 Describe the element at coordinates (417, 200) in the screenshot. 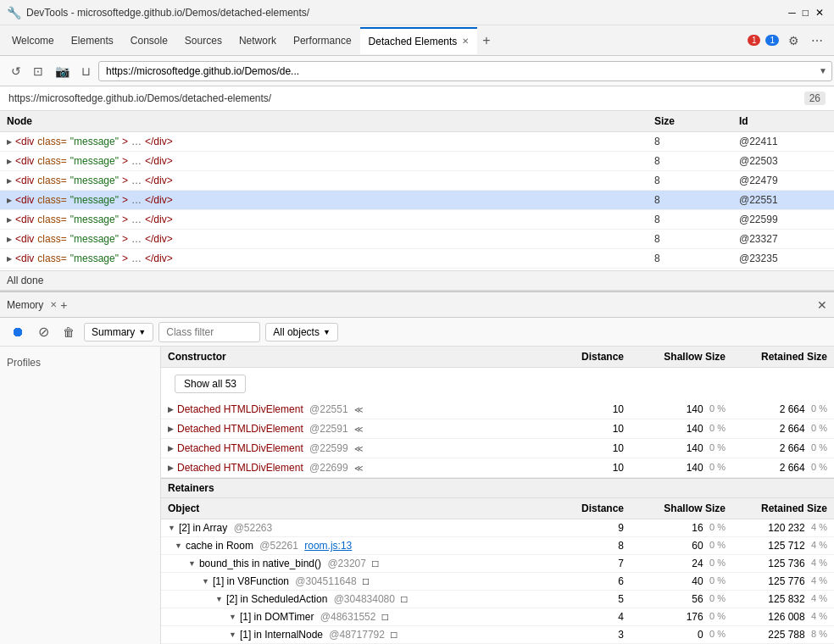

I see `table-row-selected: ▶<div class="message">…</div> 8@22551` at that location.